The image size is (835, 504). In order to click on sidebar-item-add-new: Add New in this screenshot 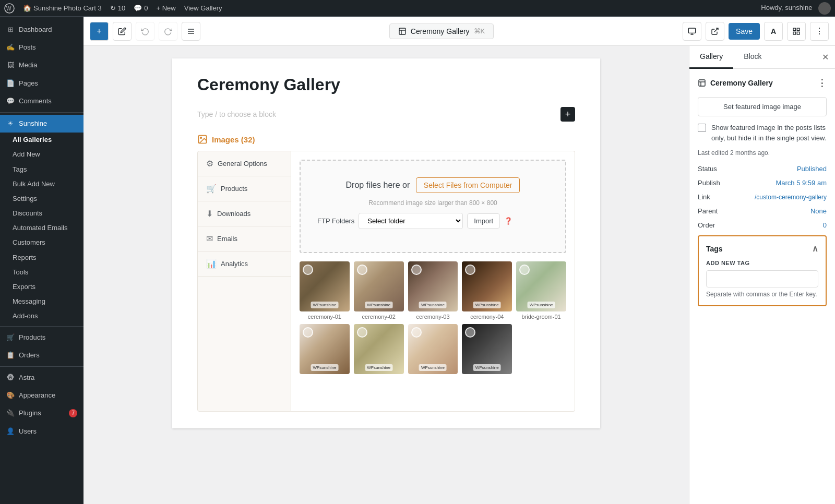, I will do `click(45, 154)`.